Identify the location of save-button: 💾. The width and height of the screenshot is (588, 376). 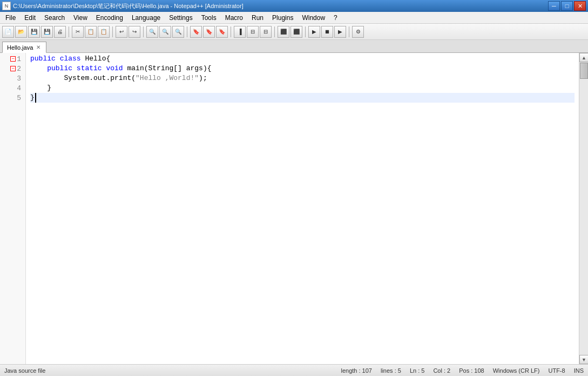
(34, 32).